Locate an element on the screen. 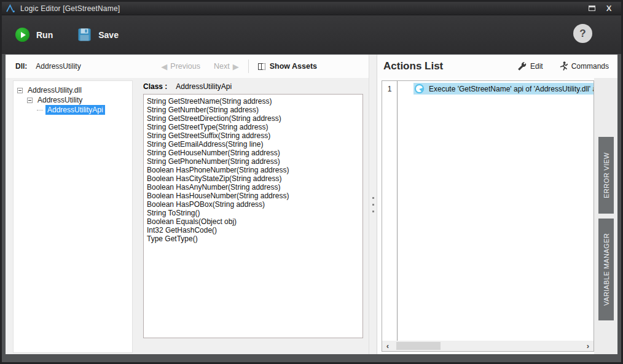 This screenshot has width=623, height=364. side-tab-strip: ERROR VIEW VARIABLE MANAGER is located at coordinates (606, 216).